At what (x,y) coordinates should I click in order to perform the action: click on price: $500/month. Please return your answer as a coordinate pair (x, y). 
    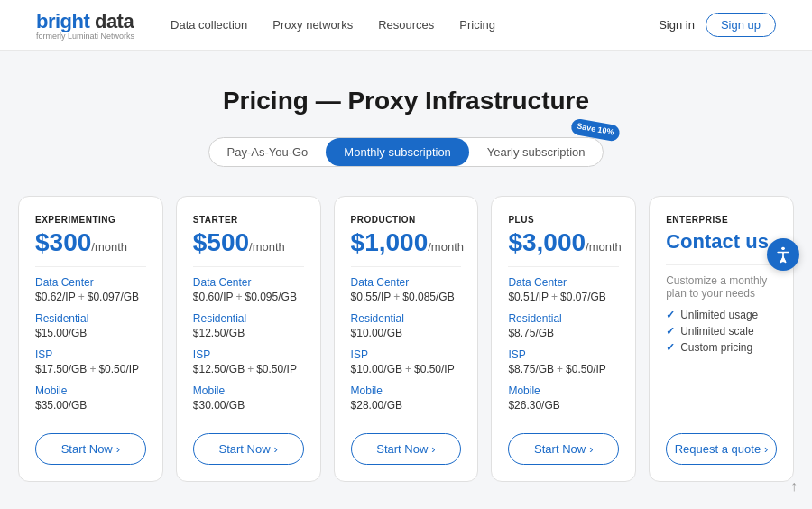
    Looking at the image, I should click on (249, 243).